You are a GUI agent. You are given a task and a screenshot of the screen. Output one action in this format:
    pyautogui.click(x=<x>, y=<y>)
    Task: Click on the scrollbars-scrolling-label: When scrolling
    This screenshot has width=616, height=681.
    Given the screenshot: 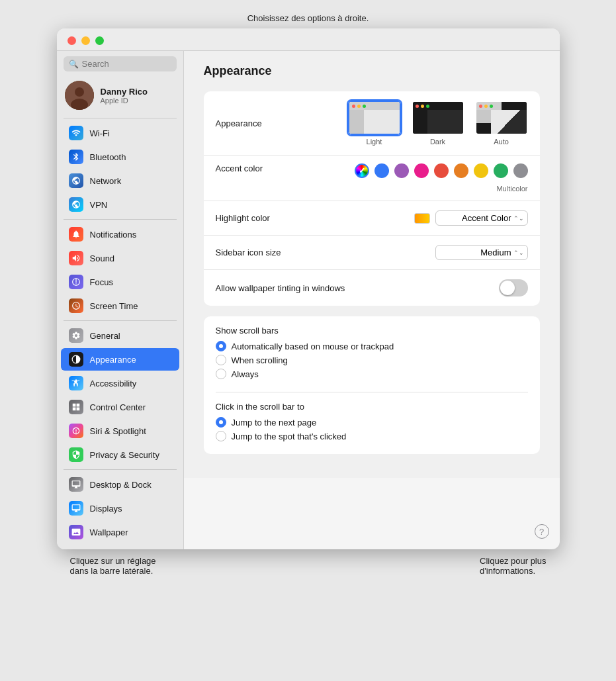 What is the action you would take?
    pyautogui.click(x=259, y=360)
    